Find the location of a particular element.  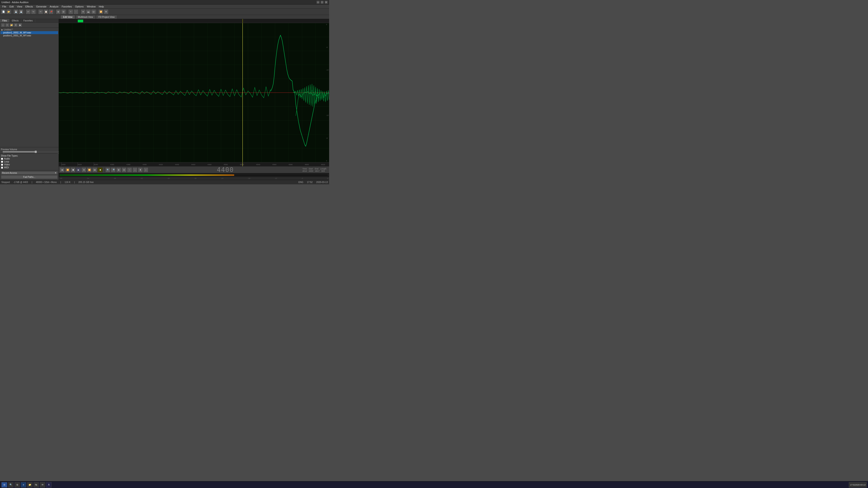

menu-generate: Generate is located at coordinates (41, 7).